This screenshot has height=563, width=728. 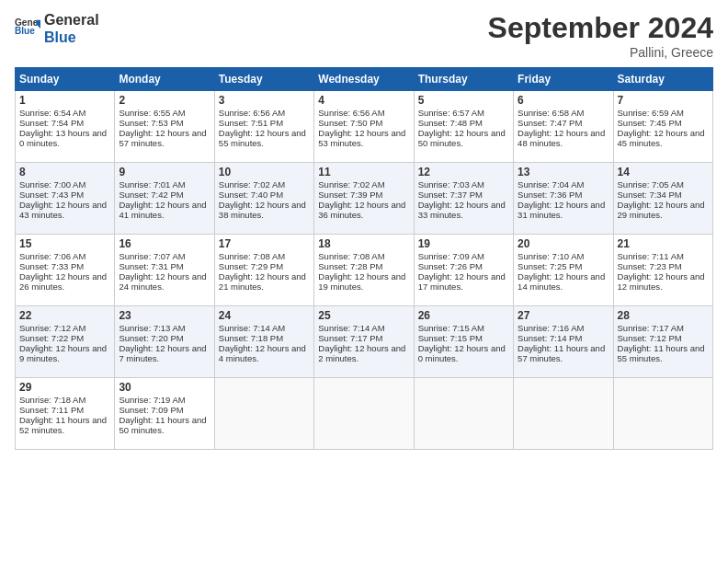 I want to click on sunset: Sunset: 7:34 PM, so click(x=650, y=195).